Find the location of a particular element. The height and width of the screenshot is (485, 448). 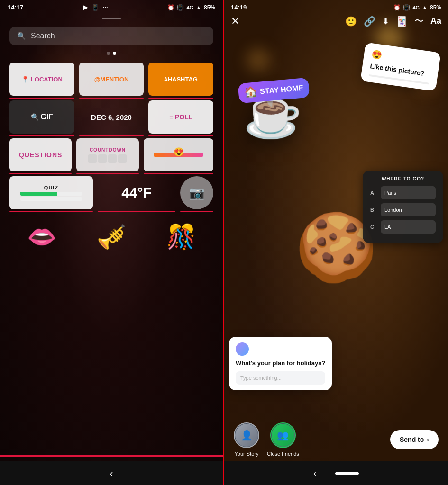

battery-icon: 85% is located at coordinates (210, 8).